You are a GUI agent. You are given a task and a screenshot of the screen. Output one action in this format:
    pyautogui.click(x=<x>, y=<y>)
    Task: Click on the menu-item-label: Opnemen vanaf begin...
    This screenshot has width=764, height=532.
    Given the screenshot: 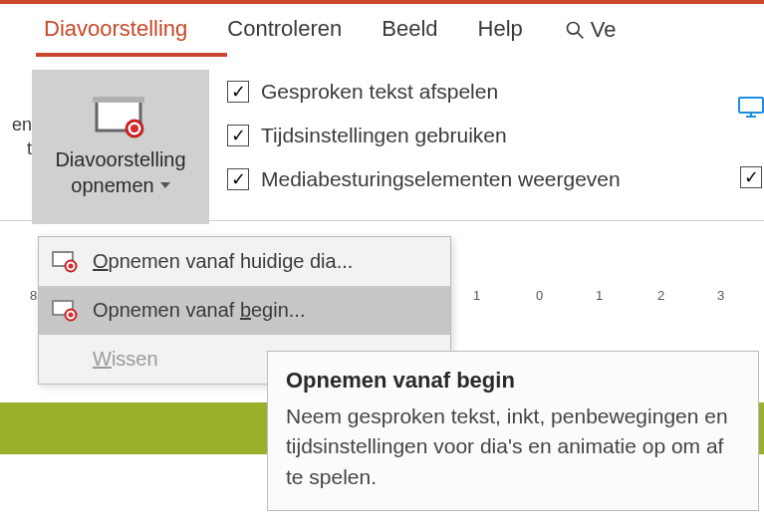 What is the action you would take?
    pyautogui.click(x=199, y=311)
    